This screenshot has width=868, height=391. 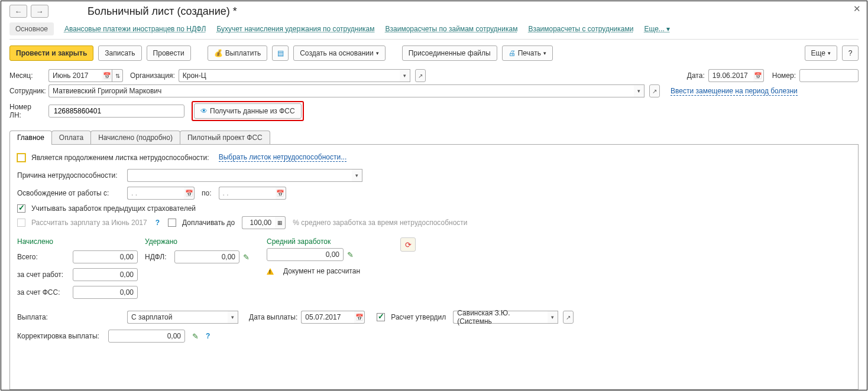 I want to click on avg-value: 0,00, so click(x=305, y=255).